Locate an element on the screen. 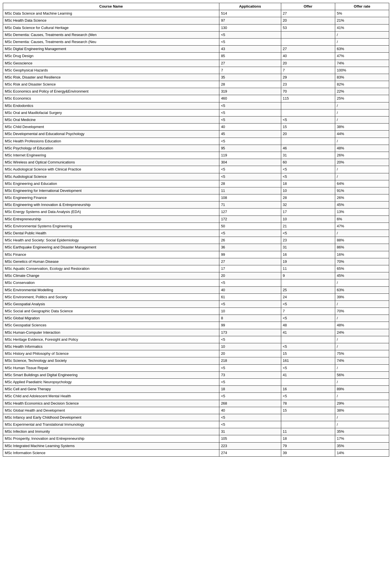 This screenshot has width=392, height=572. table-row: MSc Oral and Maxillofacial Surgery<5/ is located at coordinates (196, 113).